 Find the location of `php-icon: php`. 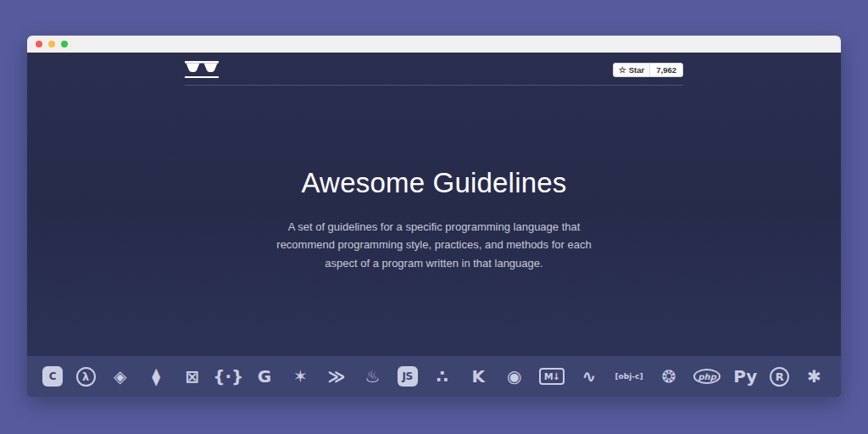

php-icon: php is located at coordinates (707, 376).